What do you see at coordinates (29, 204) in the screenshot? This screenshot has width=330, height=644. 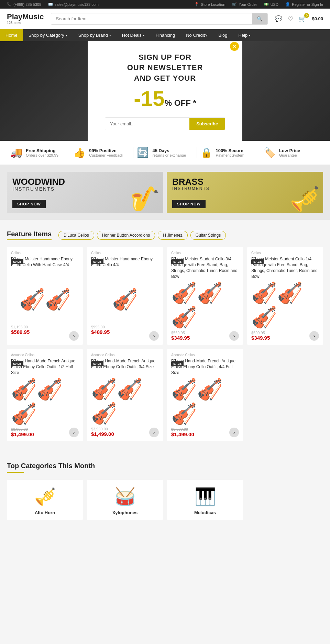 I see `woodwind-shop-now-button: SHOP NOW` at bounding box center [29, 204].